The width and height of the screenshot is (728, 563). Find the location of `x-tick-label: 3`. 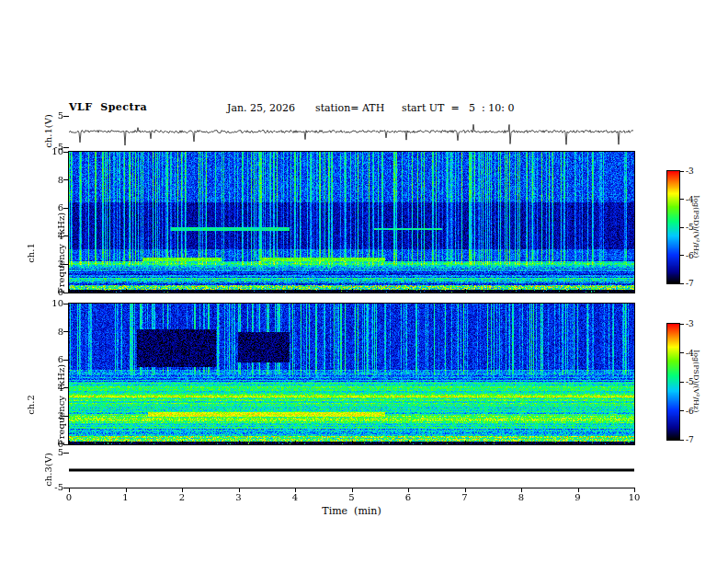

x-tick-label: 3 is located at coordinates (239, 497).